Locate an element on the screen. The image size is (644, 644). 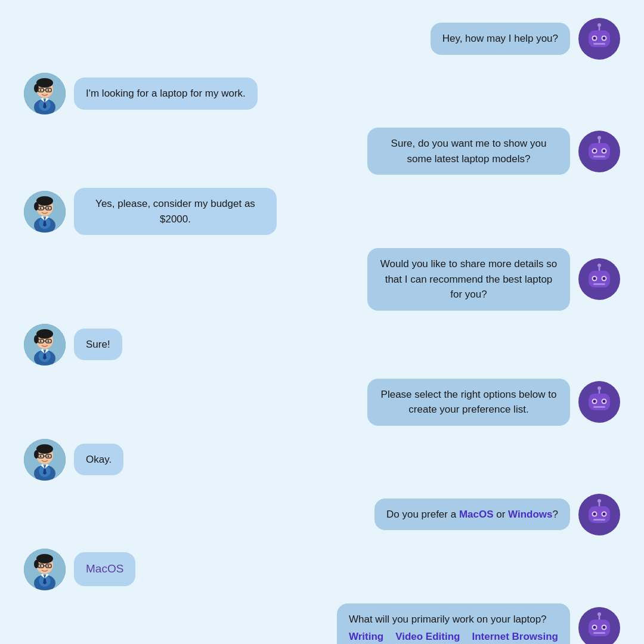
bot-bubble-4: Please select the right options below to… is located at coordinates (469, 402).